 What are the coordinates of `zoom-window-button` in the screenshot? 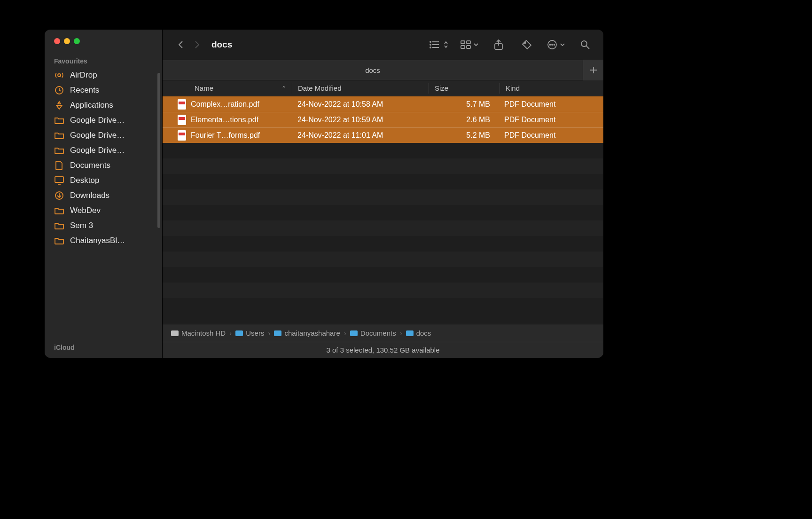 It's located at (77, 41).